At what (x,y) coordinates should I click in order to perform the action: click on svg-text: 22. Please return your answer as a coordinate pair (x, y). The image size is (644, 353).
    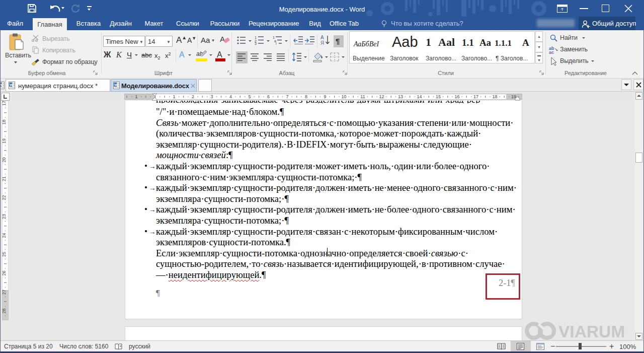
    Looking at the image, I should click on (4, 197).